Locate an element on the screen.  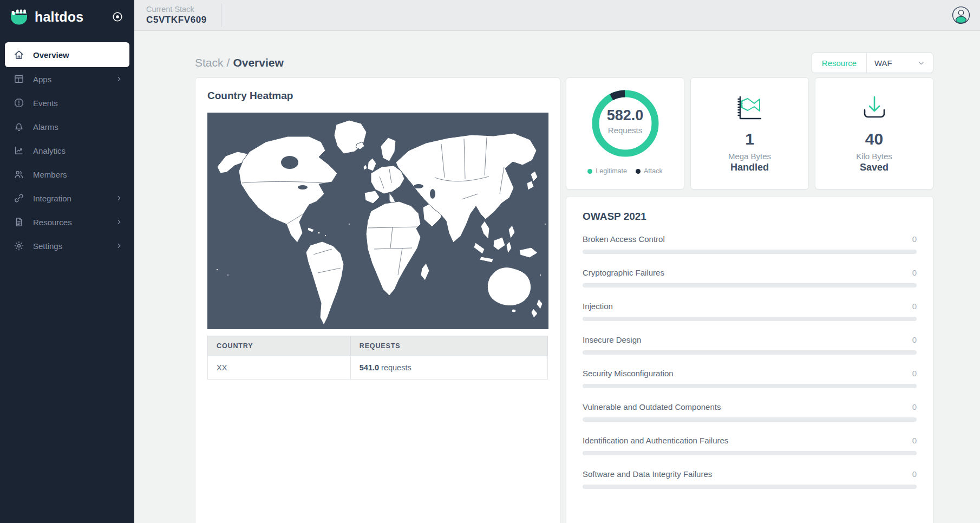
apps-icon is located at coordinates (19, 79).